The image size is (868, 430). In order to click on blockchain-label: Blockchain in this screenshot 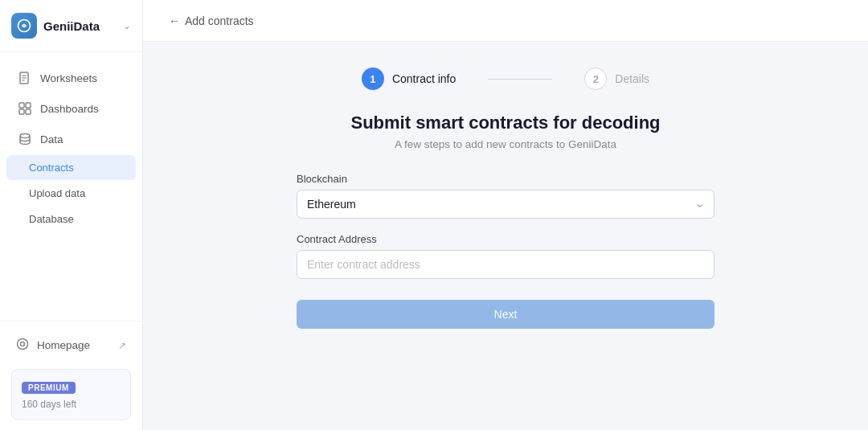, I will do `click(506, 178)`.